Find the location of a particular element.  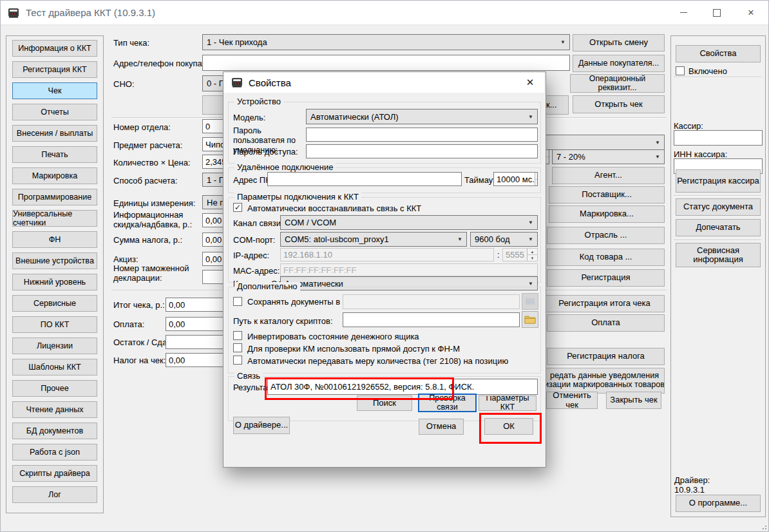

open-receipt-button: Открыть чек is located at coordinates (618, 104).